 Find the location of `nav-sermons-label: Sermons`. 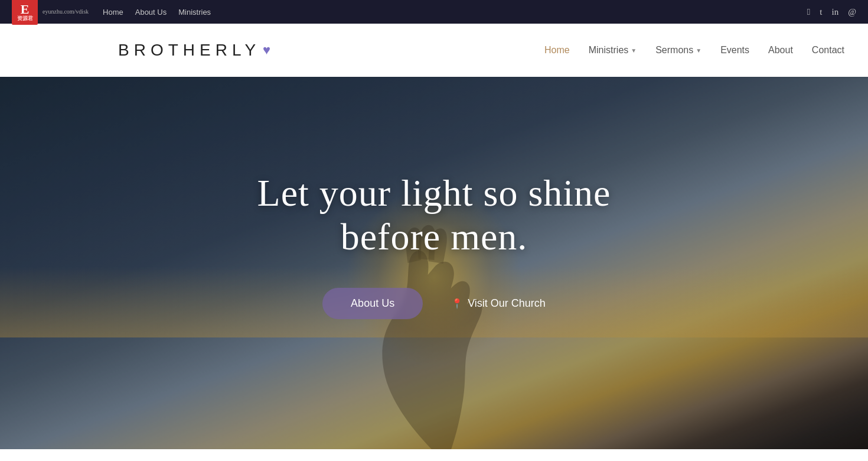

nav-sermons-label: Sermons is located at coordinates (674, 50).